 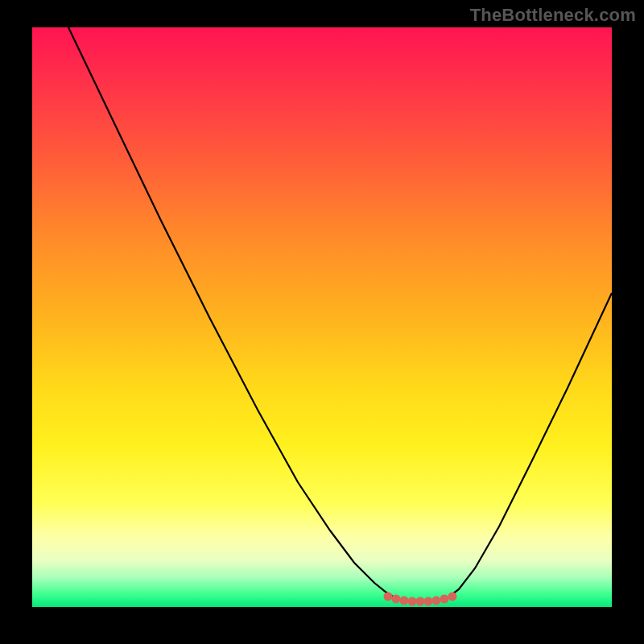 What do you see at coordinates (530, 444) in the screenshot?
I see `right-curve-line` at bounding box center [530, 444].